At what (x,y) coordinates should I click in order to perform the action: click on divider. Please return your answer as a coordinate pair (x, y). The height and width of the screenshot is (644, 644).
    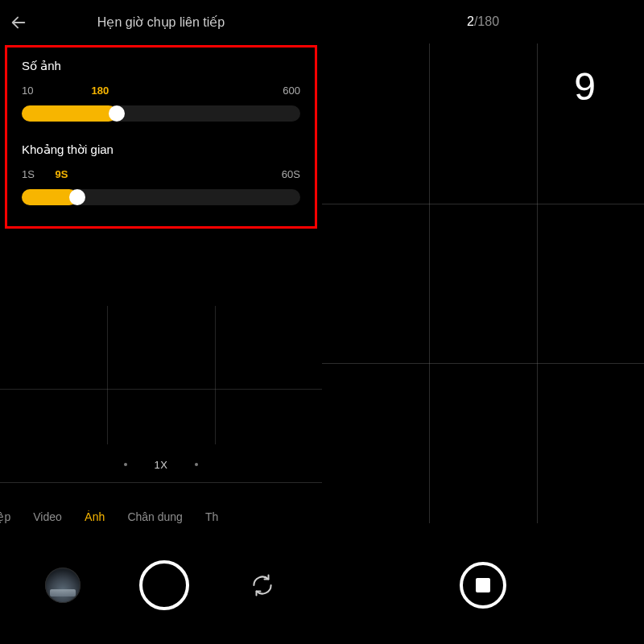
    Looking at the image, I should click on (161, 483).